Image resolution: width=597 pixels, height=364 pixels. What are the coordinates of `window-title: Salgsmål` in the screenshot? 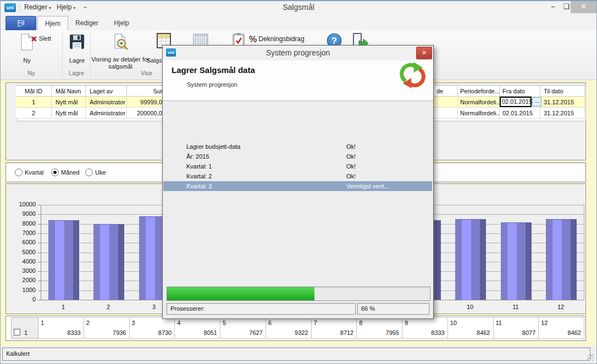 It's located at (298, 7).